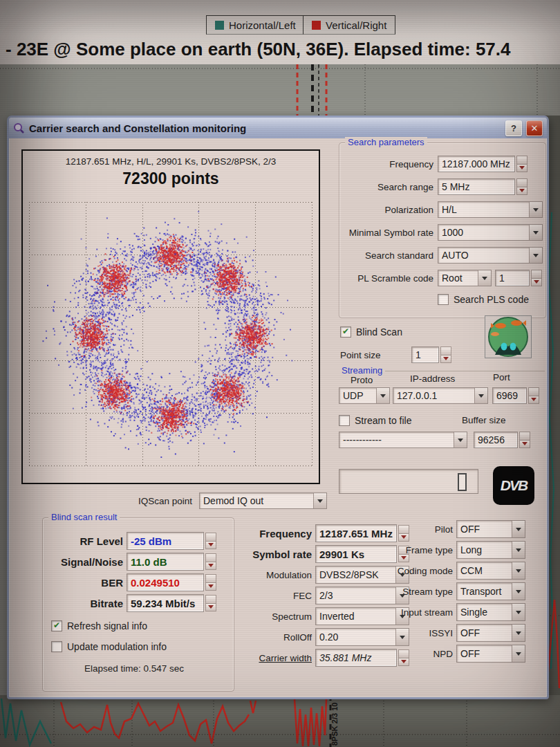 The height and width of the screenshot is (747, 560). What do you see at coordinates (534, 396) in the screenshot?
I see `port-spinner` at bounding box center [534, 396].